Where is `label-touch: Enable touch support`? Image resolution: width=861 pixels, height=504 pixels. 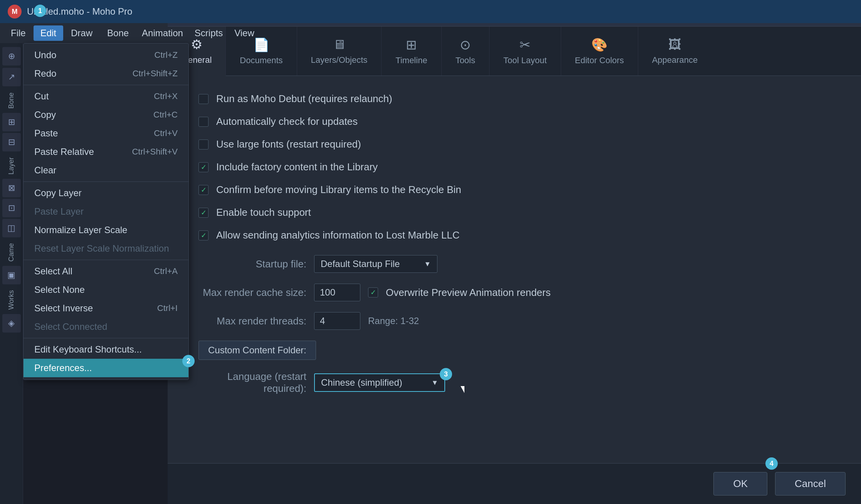 label-touch: Enable touch support is located at coordinates (264, 213).